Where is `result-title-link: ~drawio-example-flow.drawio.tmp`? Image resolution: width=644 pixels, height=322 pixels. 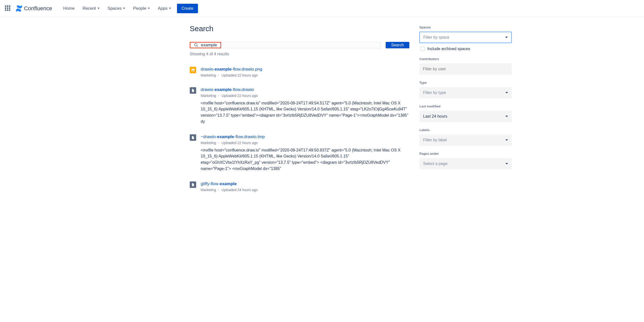
result-title-link: ~drawio-example-flow.drawio.tmp is located at coordinates (305, 137).